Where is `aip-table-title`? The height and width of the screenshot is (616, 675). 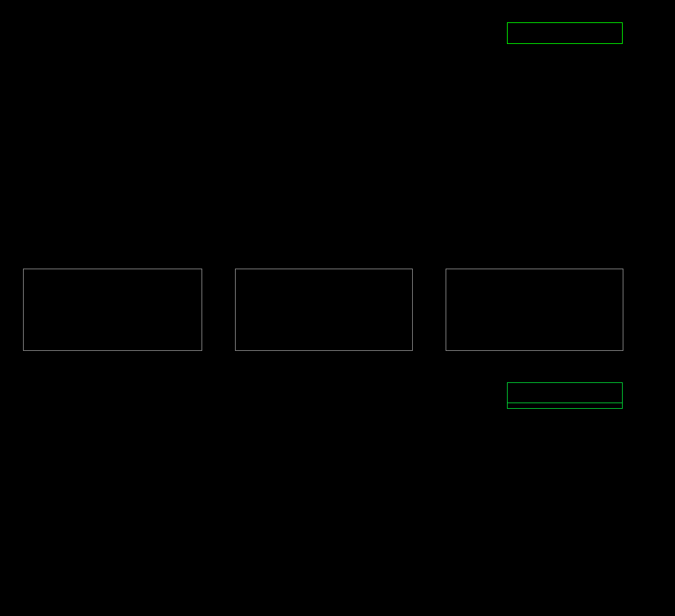
aip-table-title is located at coordinates (565, 393).